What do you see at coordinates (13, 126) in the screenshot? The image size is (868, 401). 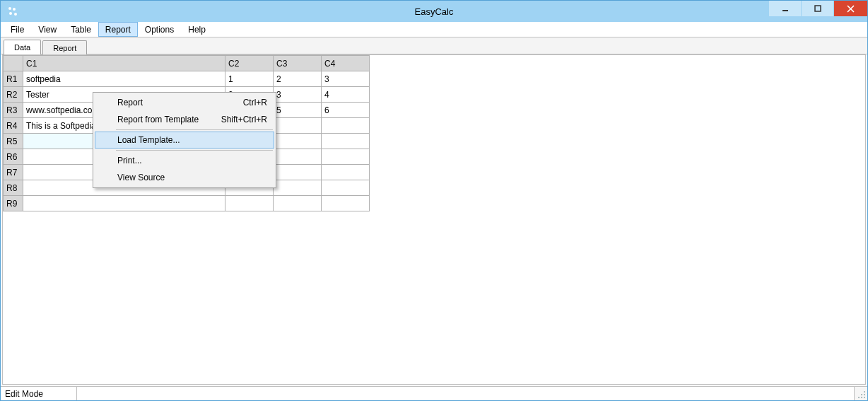 I see `row-header-r4: R4` at bounding box center [13, 126].